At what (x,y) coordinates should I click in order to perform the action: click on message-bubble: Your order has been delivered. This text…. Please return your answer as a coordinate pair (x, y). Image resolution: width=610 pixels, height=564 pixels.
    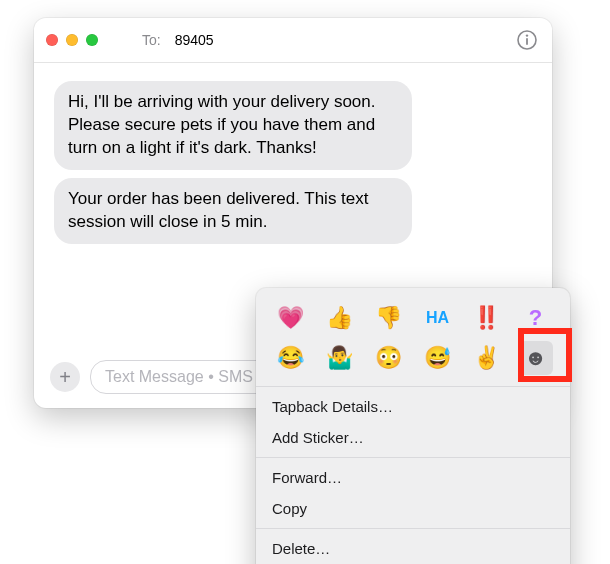
    Looking at the image, I should click on (233, 211).